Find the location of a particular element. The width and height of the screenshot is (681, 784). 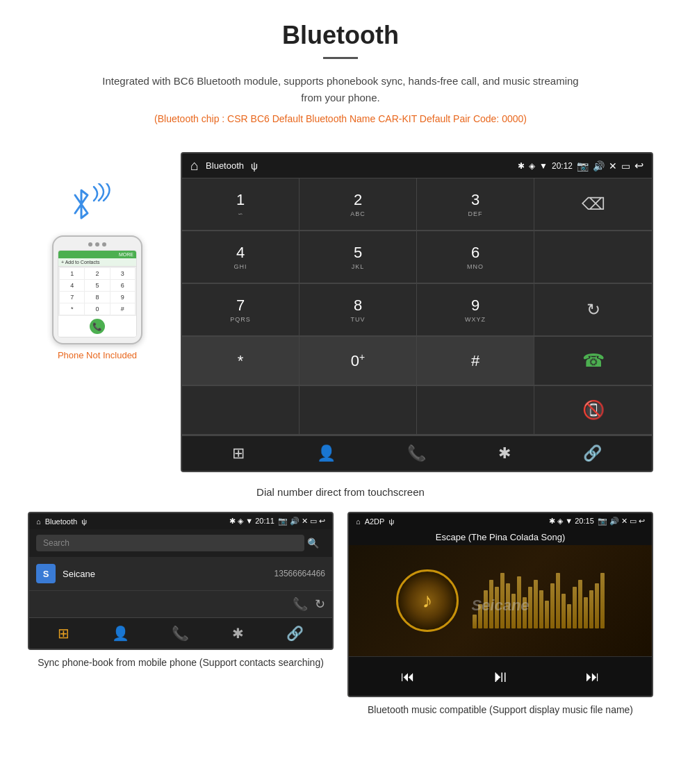

dial-key-6: 6MNO is located at coordinates (475, 257).